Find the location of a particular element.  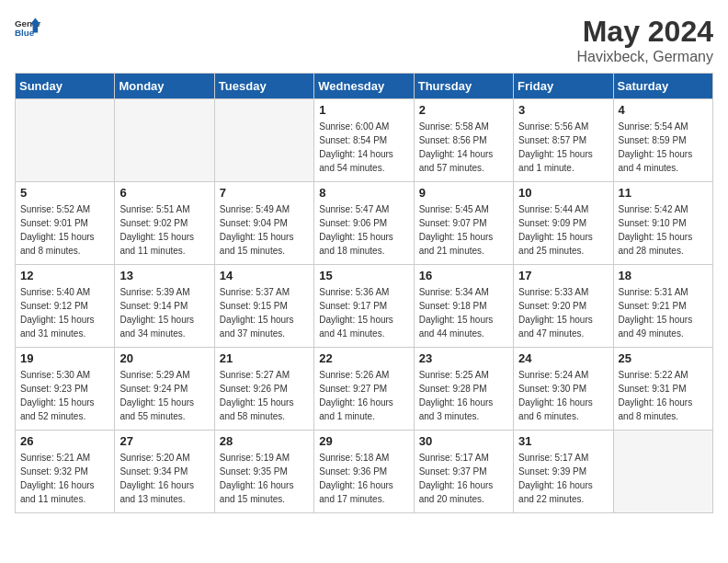

day-info: Sunrise: 5:31 AMSunset: 9:21 PMDaylight:… is located at coordinates (664, 313).